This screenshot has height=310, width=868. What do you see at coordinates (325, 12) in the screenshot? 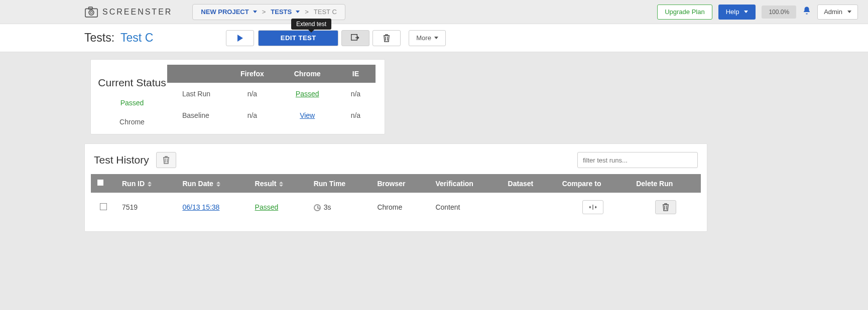
I see `breadcrumb-current: TEST C` at bounding box center [325, 12].